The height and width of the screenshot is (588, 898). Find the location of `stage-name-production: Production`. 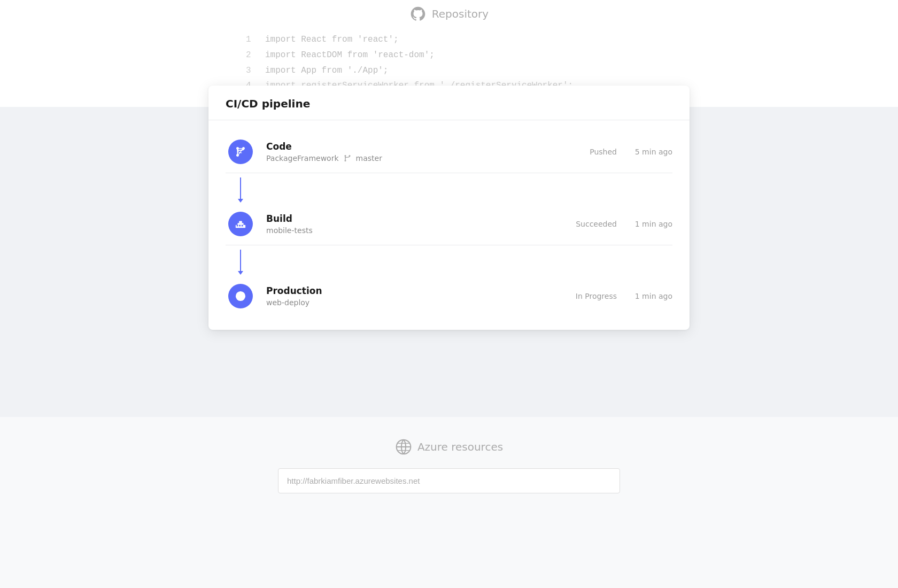

stage-name-production: Production is located at coordinates (416, 291).